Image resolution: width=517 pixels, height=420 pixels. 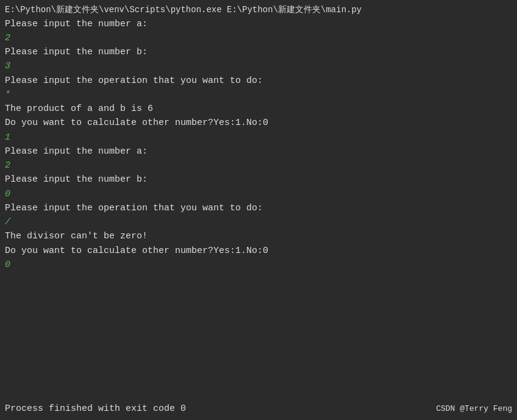 What do you see at coordinates (258, 194) in the screenshot?
I see `output-line-12: 0` at bounding box center [258, 194].